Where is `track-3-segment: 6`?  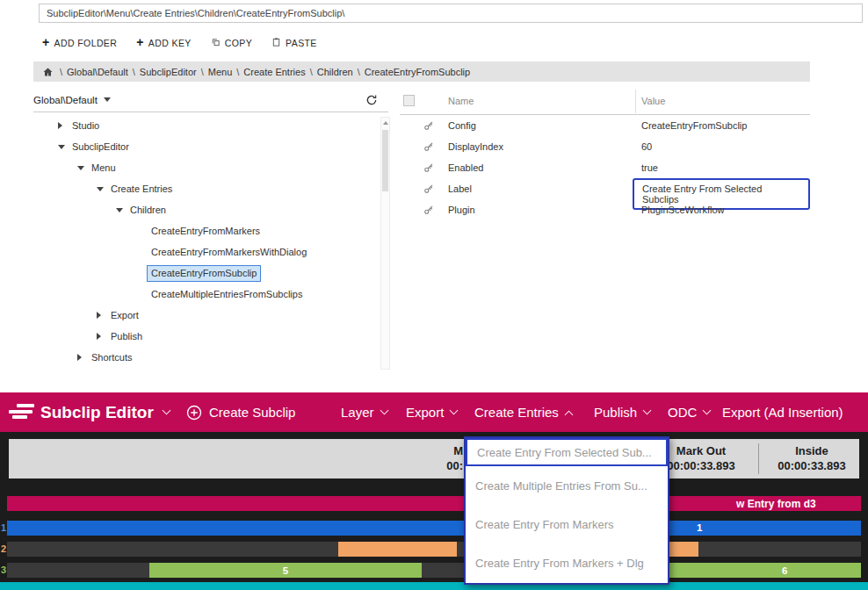
track-3-segment: 6 is located at coordinates (754, 571).